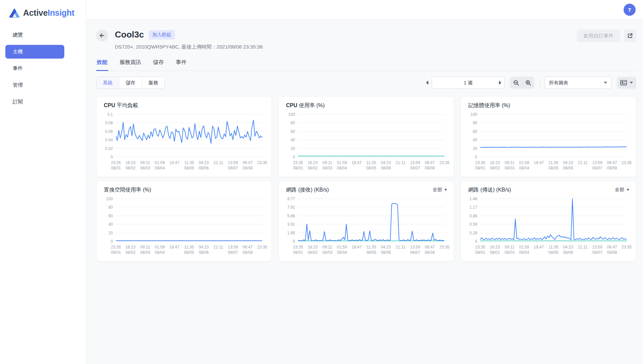 The height and width of the screenshot is (364, 643). I want to click on sidebar-item-4: 訂閱, so click(43, 102).